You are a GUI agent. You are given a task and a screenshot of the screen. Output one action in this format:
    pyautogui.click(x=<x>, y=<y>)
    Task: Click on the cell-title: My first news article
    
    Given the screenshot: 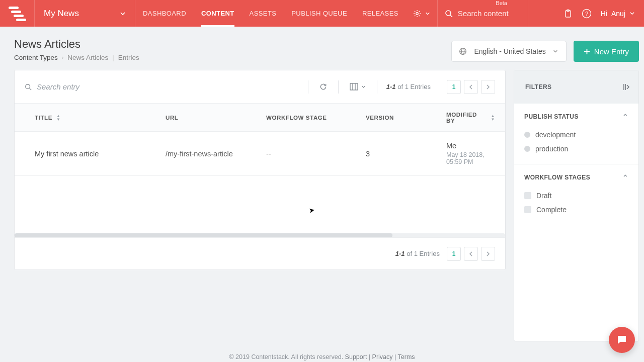 What is the action you would take?
    pyautogui.click(x=100, y=154)
    